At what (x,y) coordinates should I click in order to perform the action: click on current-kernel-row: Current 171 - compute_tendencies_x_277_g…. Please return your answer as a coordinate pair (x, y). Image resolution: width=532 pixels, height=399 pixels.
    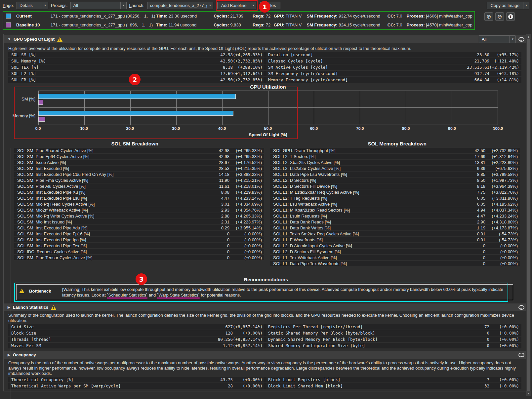
    Looking at the image, I should click on (239, 16).